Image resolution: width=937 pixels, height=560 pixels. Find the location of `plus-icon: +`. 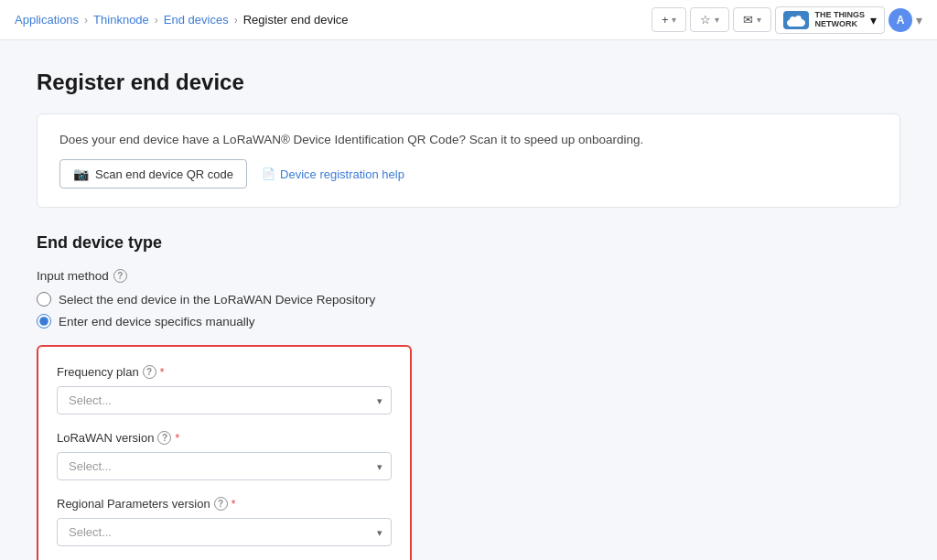

plus-icon: + is located at coordinates (665, 20).